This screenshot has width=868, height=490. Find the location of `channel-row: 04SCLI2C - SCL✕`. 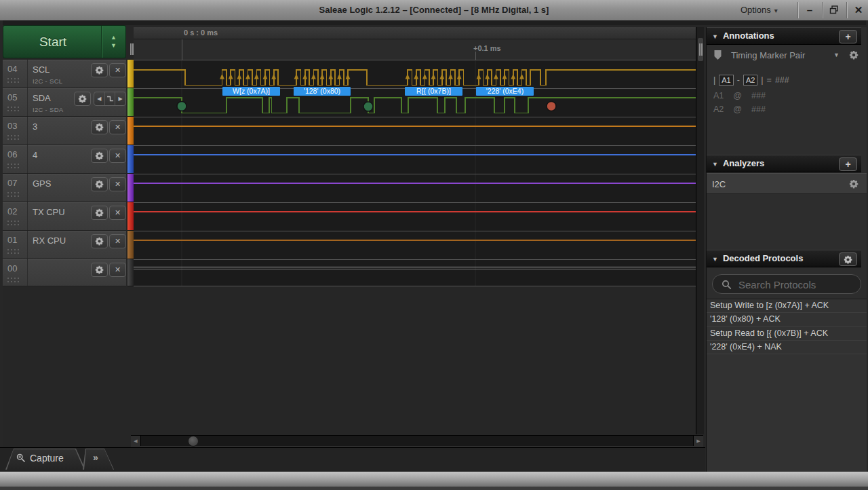

channel-row: 04SCLI2C - SCL✕ is located at coordinates (64, 74).